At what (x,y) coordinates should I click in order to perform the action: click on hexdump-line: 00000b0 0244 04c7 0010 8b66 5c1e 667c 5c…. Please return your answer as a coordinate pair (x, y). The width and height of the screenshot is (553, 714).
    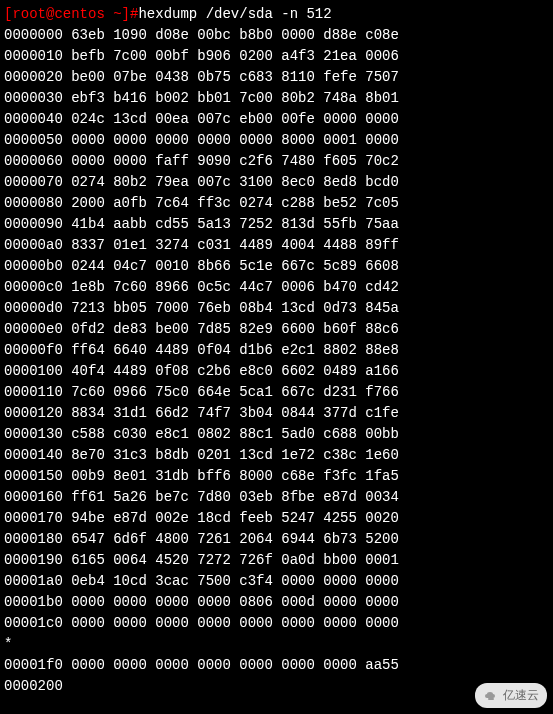
    Looking at the image, I should click on (276, 266).